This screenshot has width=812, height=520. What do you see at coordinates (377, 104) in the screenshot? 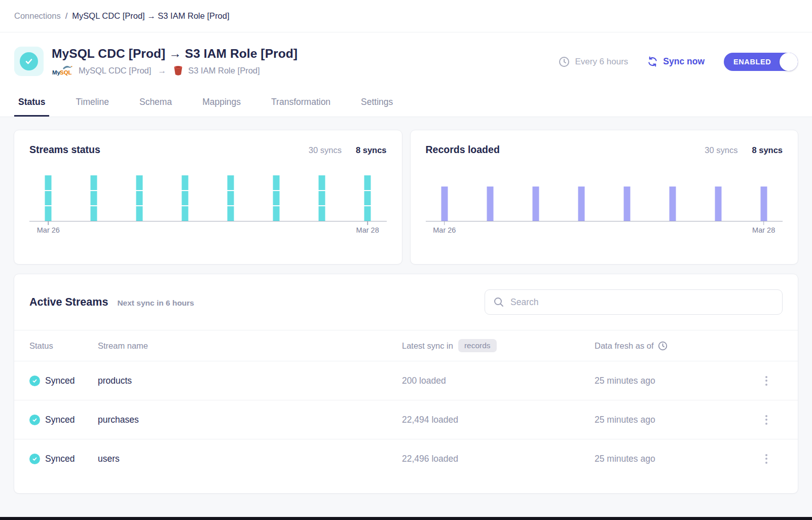
I see `tab-settings: Settings` at bounding box center [377, 104].